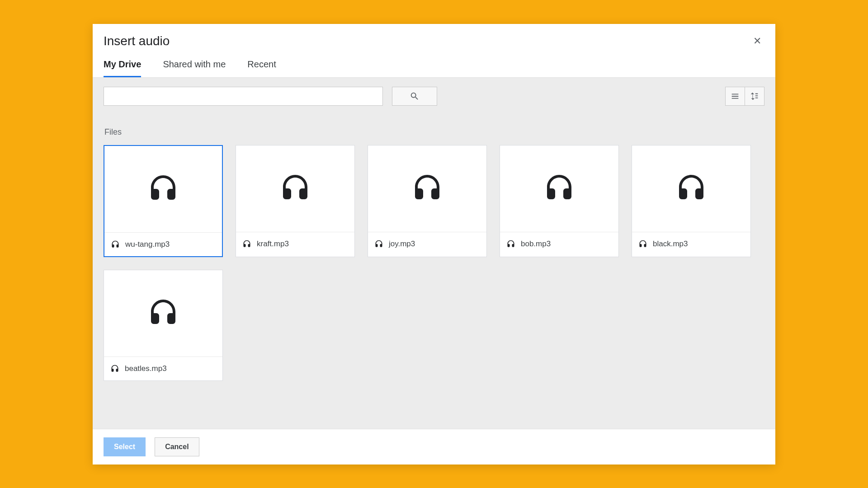  What do you see at coordinates (735, 96) in the screenshot?
I see `list-icon` at bounding box center [735, 96].